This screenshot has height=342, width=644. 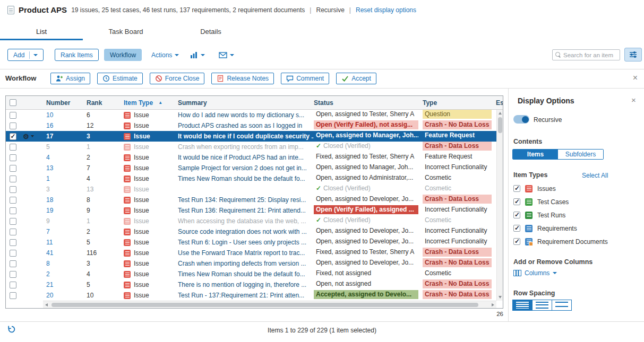 I want to click on display-options-button, so click(x=633, y=55).